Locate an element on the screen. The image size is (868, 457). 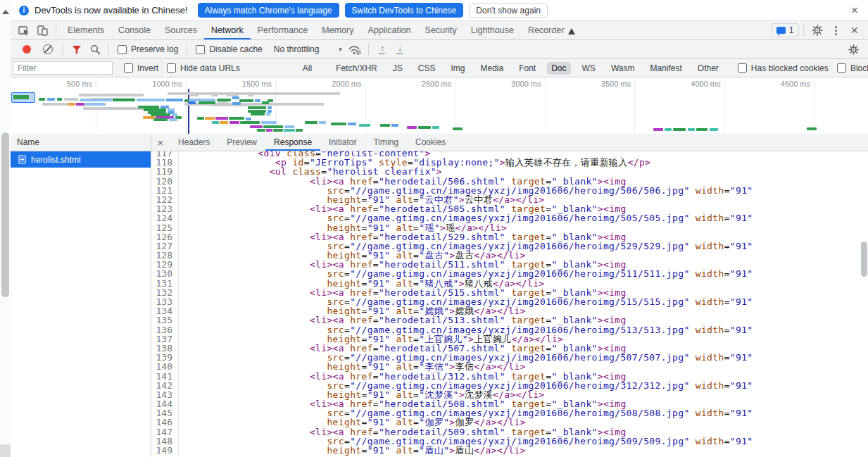
invert-checkbox: Invert is located at coordinates (141, 68).